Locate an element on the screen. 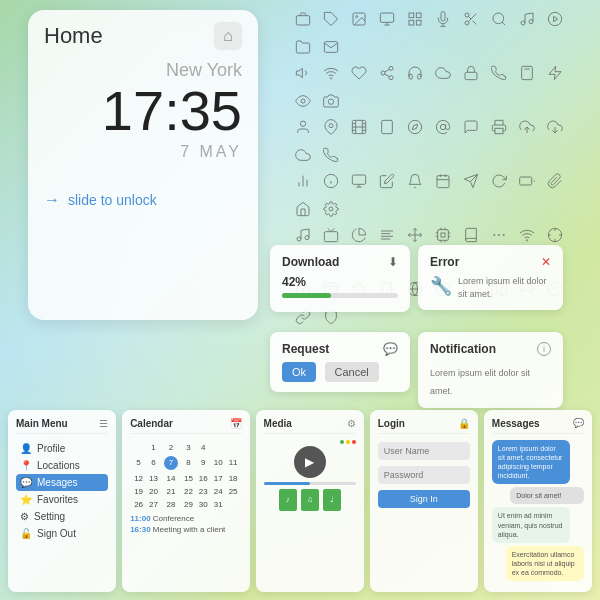  sign-in-button: Sign In is located at coordinates (424, 499).